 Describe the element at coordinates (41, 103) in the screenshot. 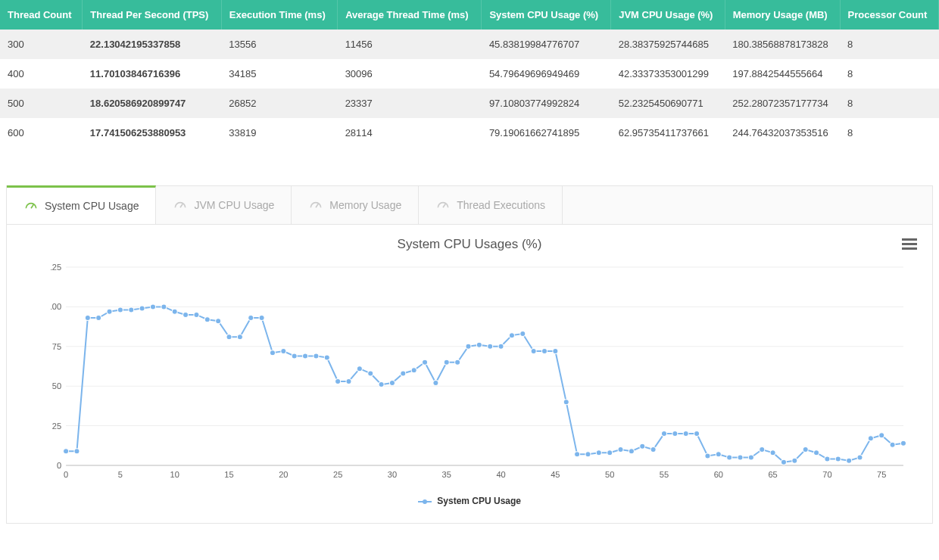

I see `thread-count-link: 500` at that location.